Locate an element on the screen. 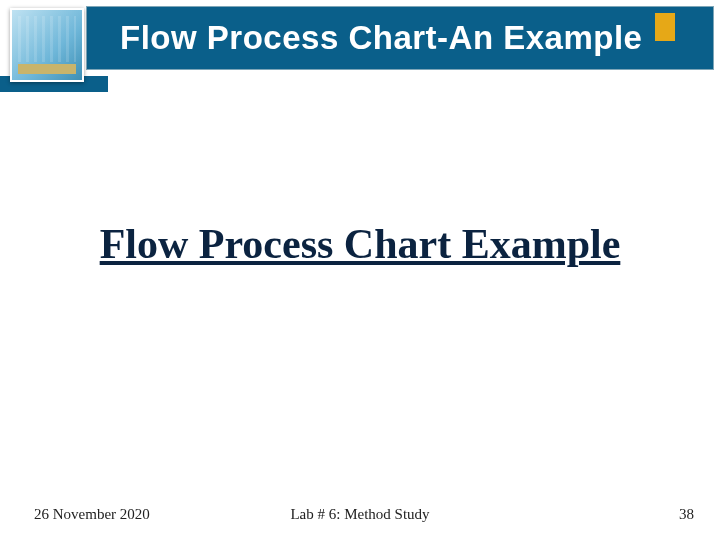 The height and width of the screenshot is (540, 720). footer-page-number: 38 is located at coordinates (686, 514).